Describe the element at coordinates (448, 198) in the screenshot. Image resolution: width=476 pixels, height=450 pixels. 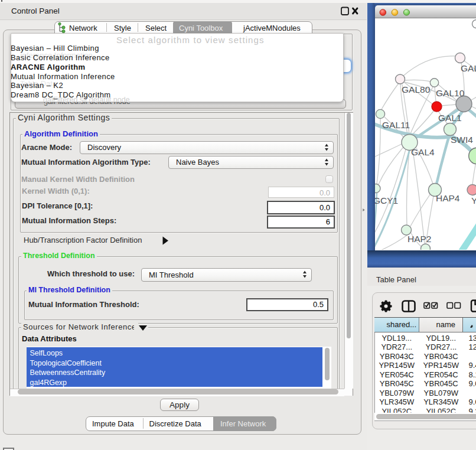
I see `svg-text: HAP4` at that location.